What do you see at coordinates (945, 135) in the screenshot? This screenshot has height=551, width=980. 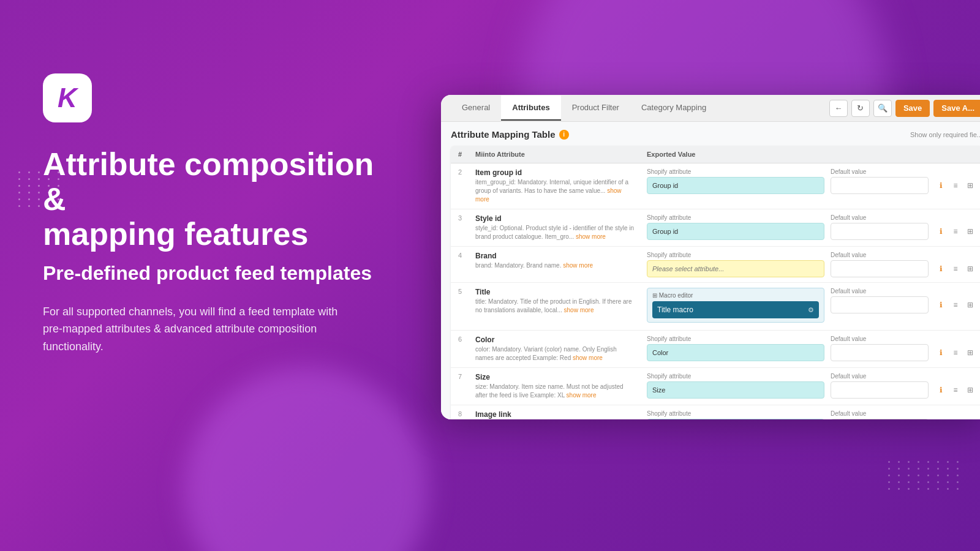 I see `show-required: Show only required fie...` at bounding box center [945, 135].